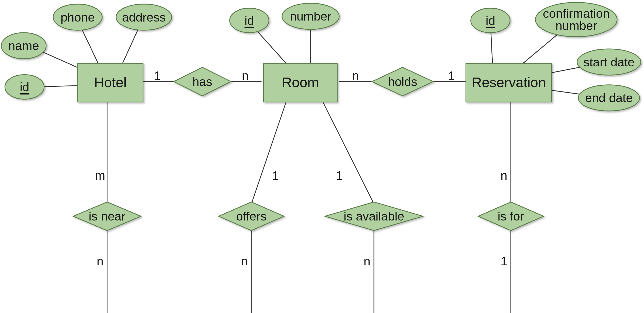 This screenshot has width=644, height=313. Describe the element at coordinates (100, 175) in the screenshot. I see `card-hotel-isnear: m` at that location.